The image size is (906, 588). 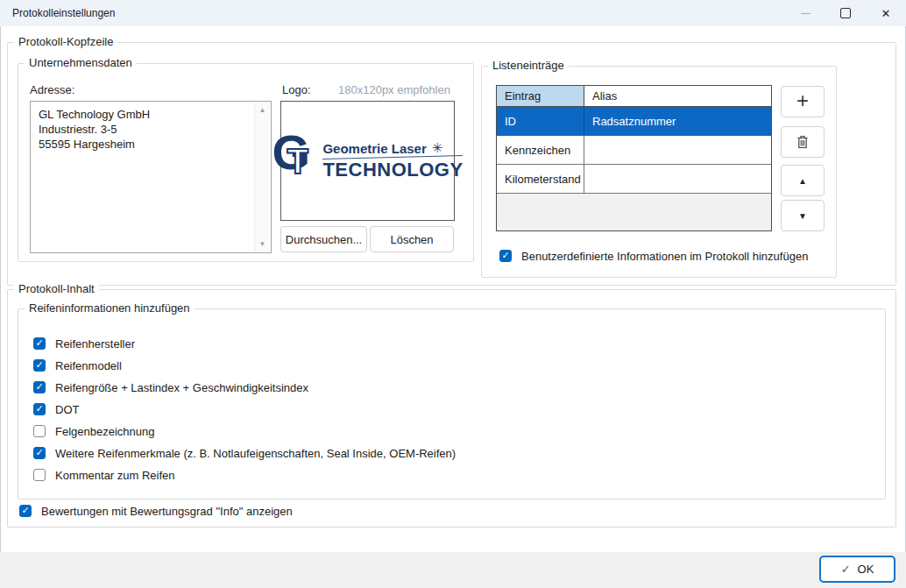 I want to click on cell-alias: Radsatznummer, so click(x=678, y=121).